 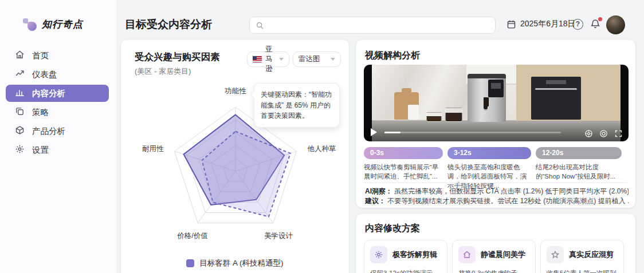 I want to click on svg-text: 价格/价值, so click(x=192, y=236).